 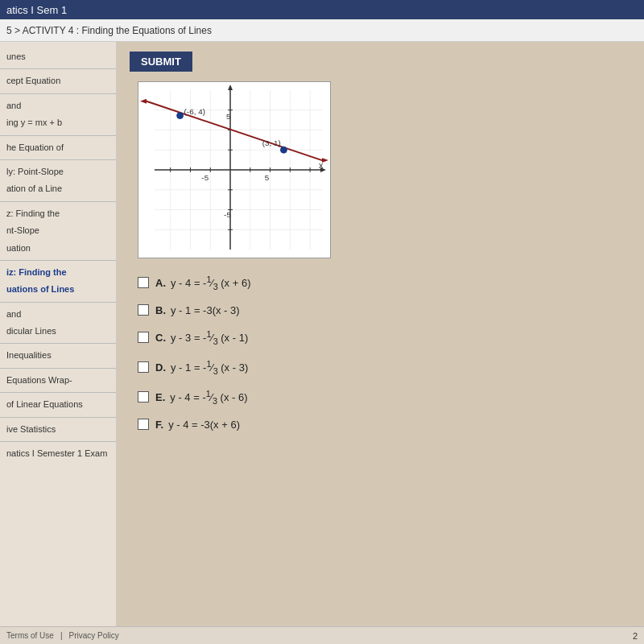 What do you see at coordinates (234, 170) in the screenshot?
I see `graph-container: -5 5 -5 5 x` at bounding box center [234, 170].